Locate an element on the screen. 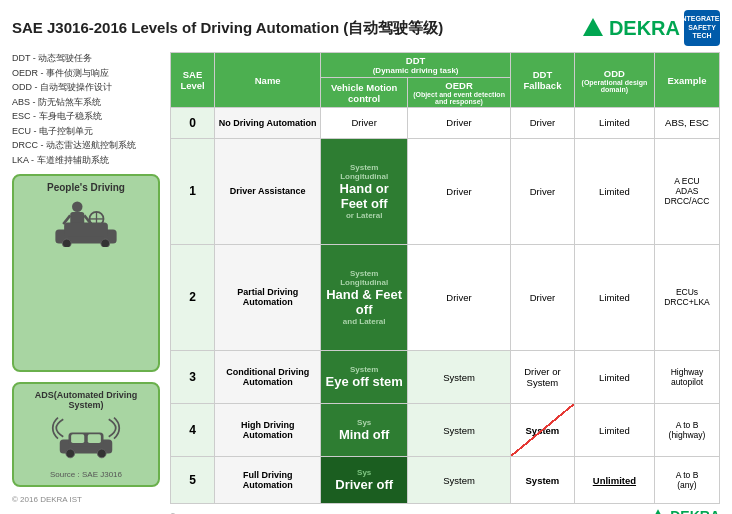 This screenshot has height=514, width=732. ads-box: ADS(Automated Driving System) is located at coordinates (86, 434).